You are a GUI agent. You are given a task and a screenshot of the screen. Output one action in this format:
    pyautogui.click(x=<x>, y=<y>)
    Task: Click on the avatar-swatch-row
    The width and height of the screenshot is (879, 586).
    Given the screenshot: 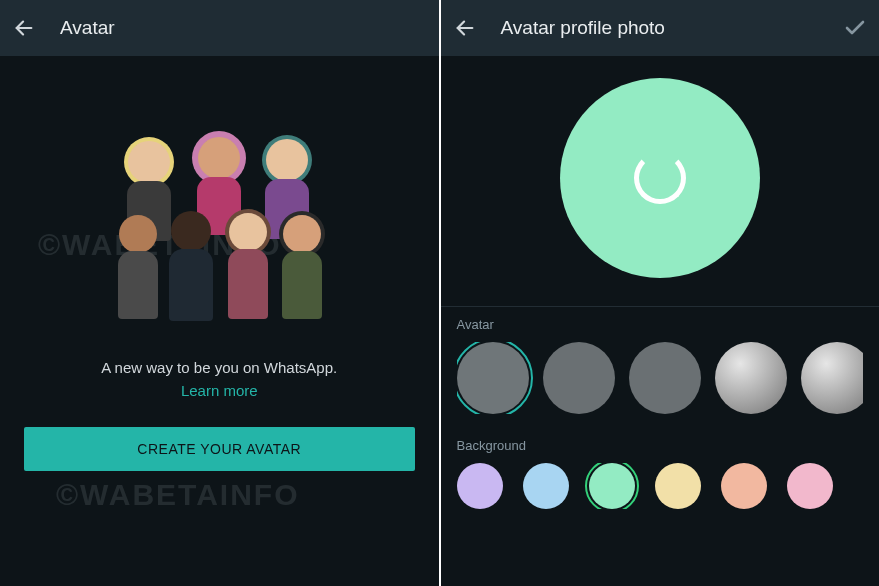 What is the action you would take?
    pyautogui.click(x=660, y=378)
    